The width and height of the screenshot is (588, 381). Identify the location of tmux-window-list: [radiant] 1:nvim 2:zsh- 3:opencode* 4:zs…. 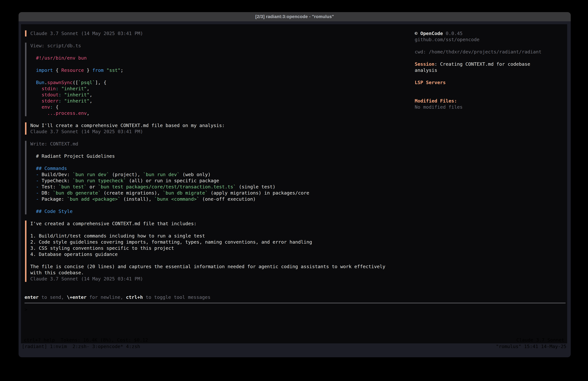
(81, 346).